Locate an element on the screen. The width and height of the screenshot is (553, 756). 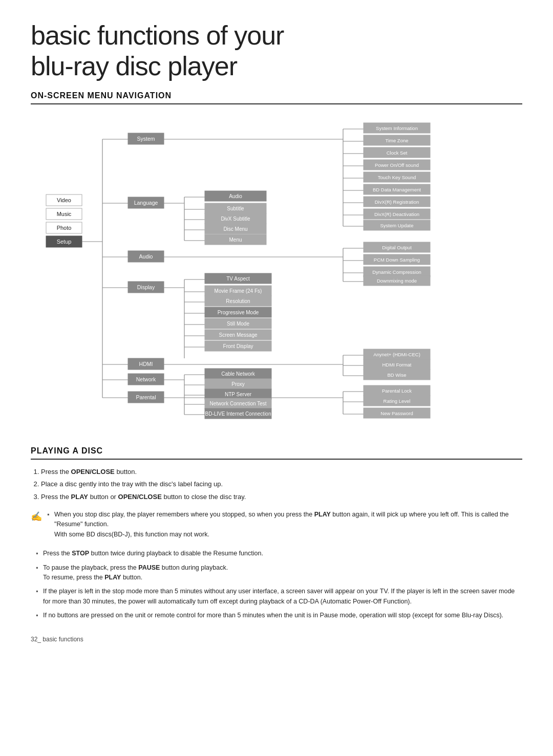
svg-text: PCM Down Sampling is located at coordinates (397, 260).